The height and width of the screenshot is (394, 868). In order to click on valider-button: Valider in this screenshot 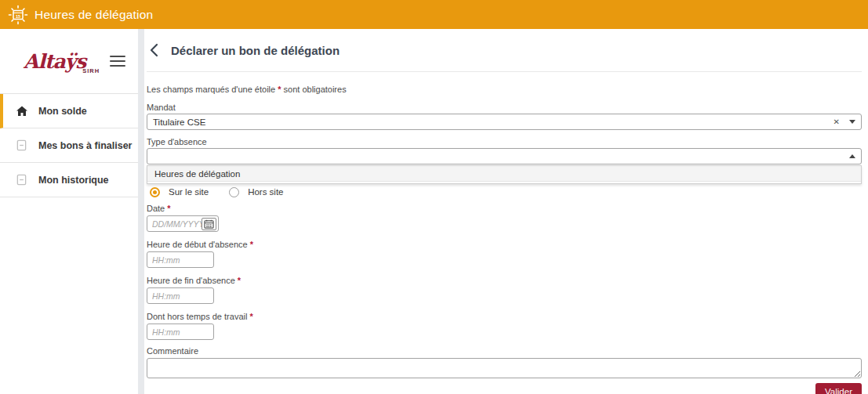, I will do `click(839, 389)`.